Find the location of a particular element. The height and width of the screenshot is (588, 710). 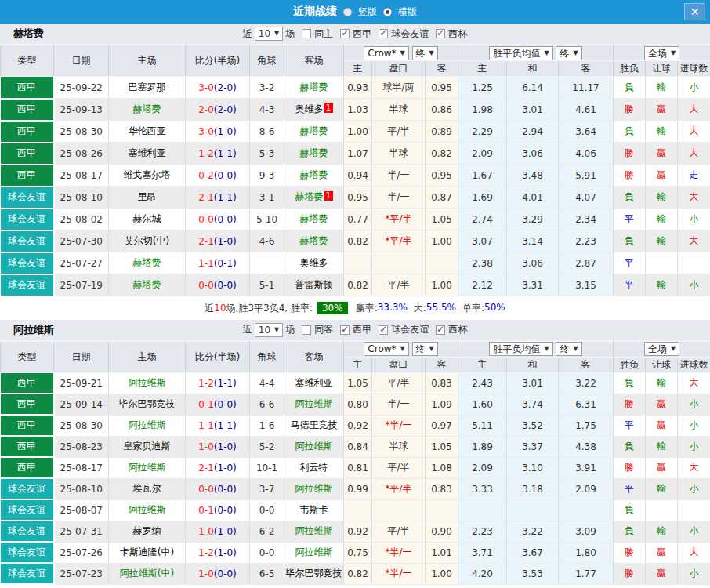

same-venue-label: 同主 is located at coordinates (324, 34).